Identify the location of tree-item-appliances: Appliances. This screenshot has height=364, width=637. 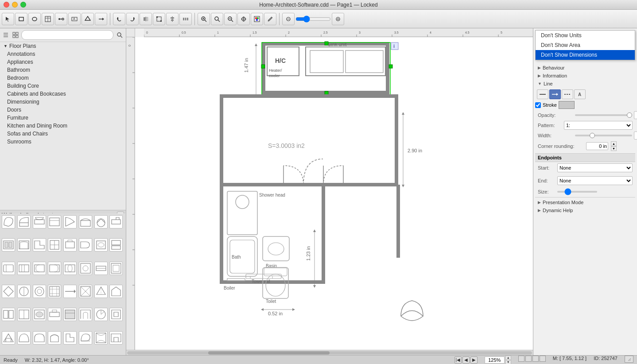
(63, 62).